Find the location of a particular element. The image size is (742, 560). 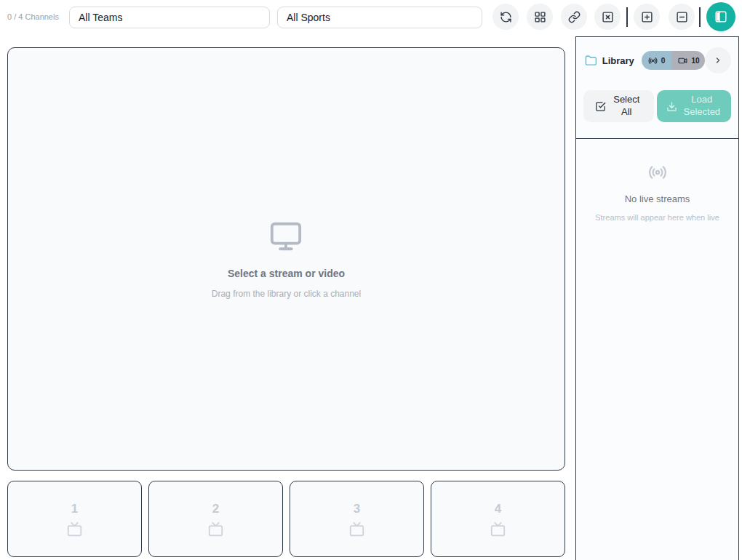

teams-select-value: All Teams is located at coordinates (100, 17).